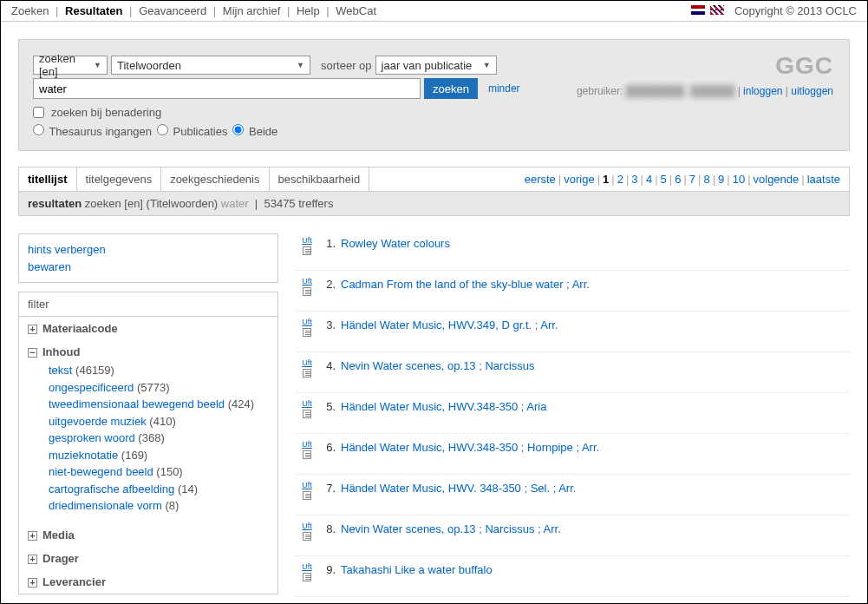 The width and height of the screenshot is (868, 604). Describe the element at coordinates (300, 65) in the screenshot. I see `chevron-down-icon: ▼` at that location.